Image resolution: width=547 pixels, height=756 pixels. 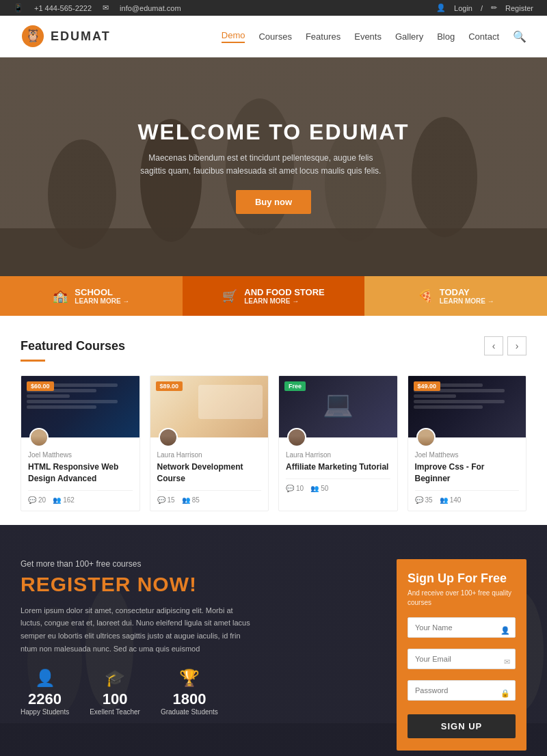 I want to click on stat-teachers-number: 100, so click(x=115, y=699).